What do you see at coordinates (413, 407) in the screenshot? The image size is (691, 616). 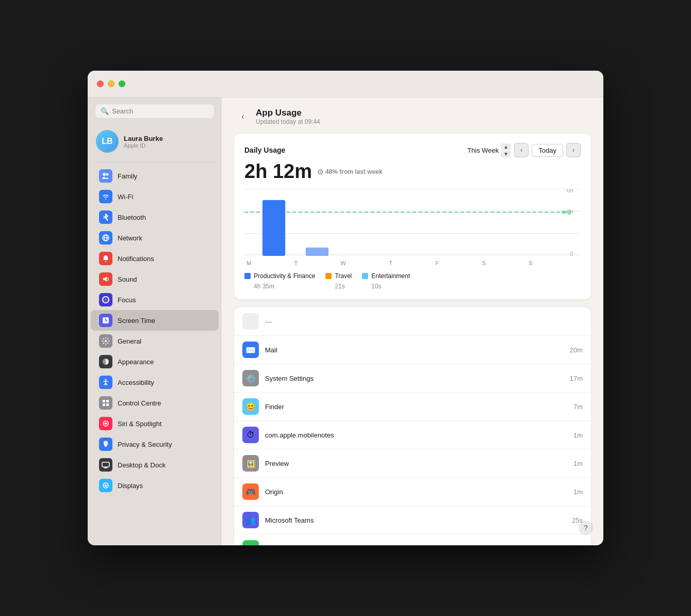 I see `app-row: 😊 Finder 7m` at bounding box center [413, 407].